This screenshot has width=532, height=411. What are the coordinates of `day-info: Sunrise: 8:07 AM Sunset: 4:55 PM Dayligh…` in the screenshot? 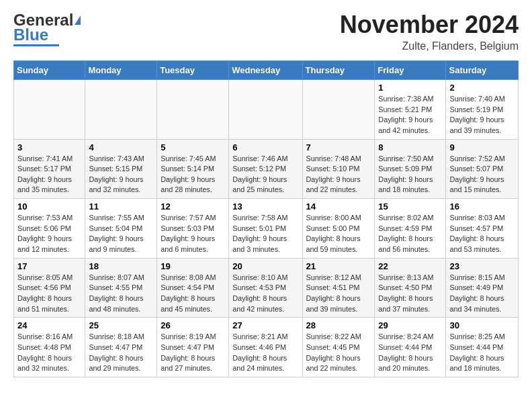 It's located at (121, 294).